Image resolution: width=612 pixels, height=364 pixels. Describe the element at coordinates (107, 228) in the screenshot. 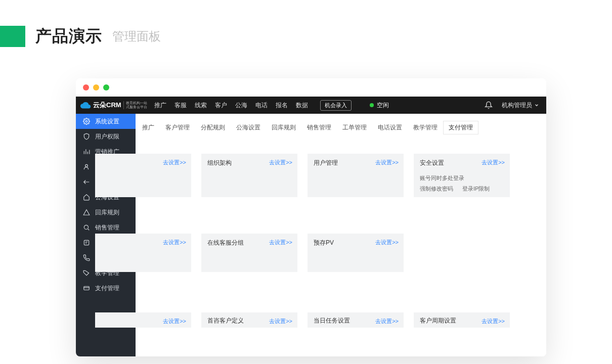

I see `sidebar-item-label: 销售管理` at that location.